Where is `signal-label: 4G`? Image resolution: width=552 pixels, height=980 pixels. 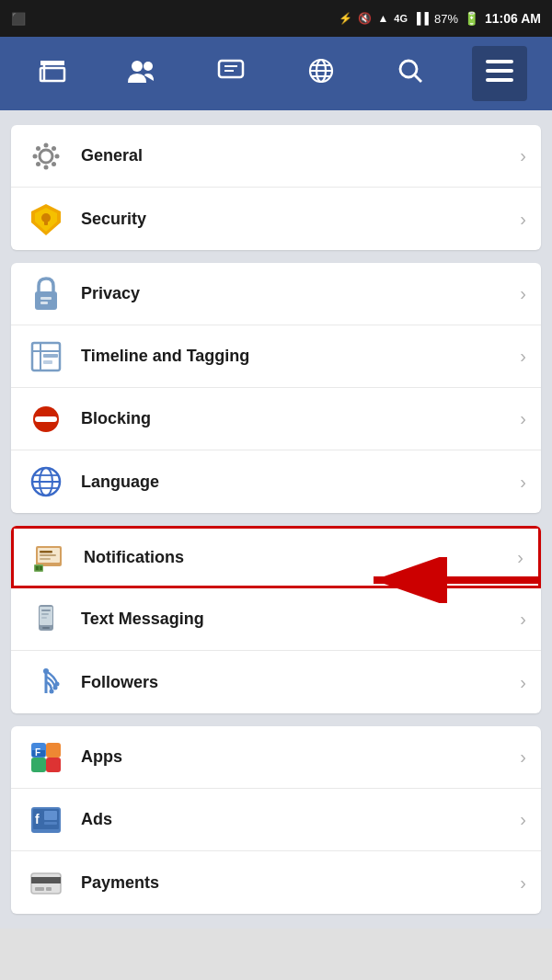 signal-label: 4G is located at coordinates (401, 18).